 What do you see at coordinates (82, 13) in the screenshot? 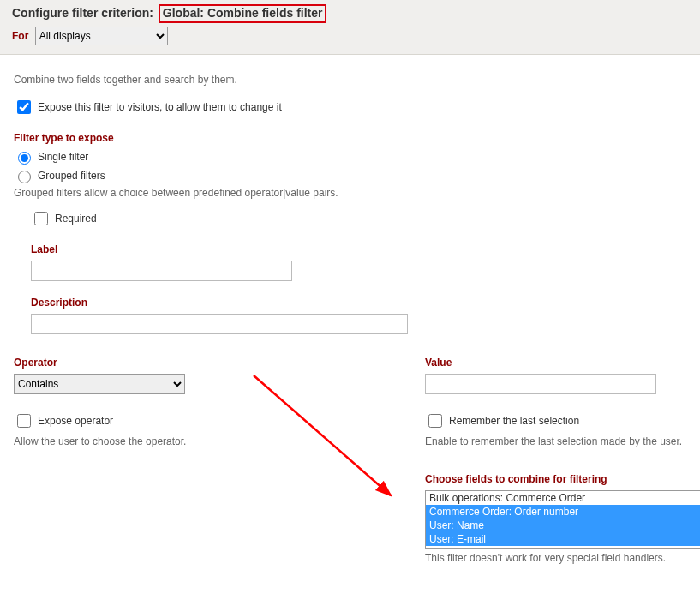
I see `title-prefix: Configure filter criterion:` at bounding box center [82, 13].